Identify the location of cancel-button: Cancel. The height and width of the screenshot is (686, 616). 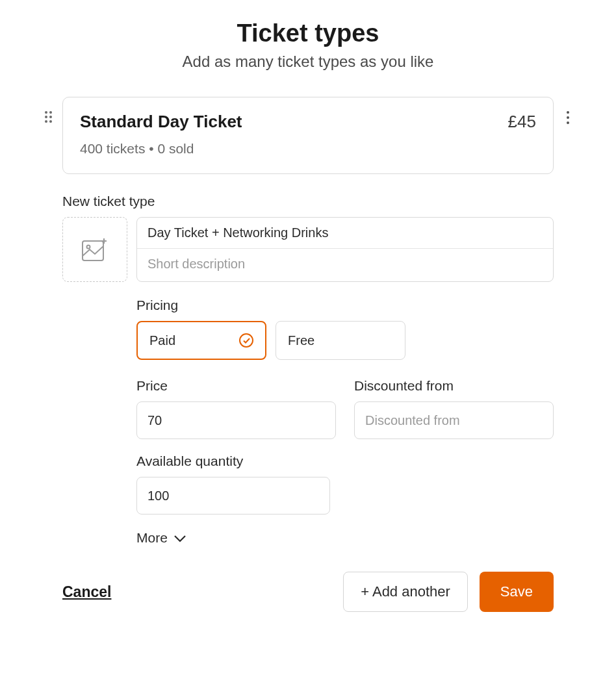
(87, 592).